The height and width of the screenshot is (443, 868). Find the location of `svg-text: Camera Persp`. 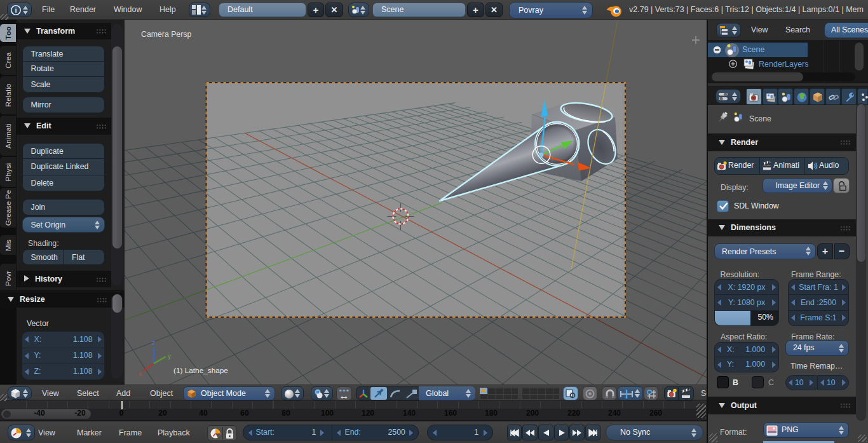

svg-text: Camera Persp is located at coordinates (166, 34).